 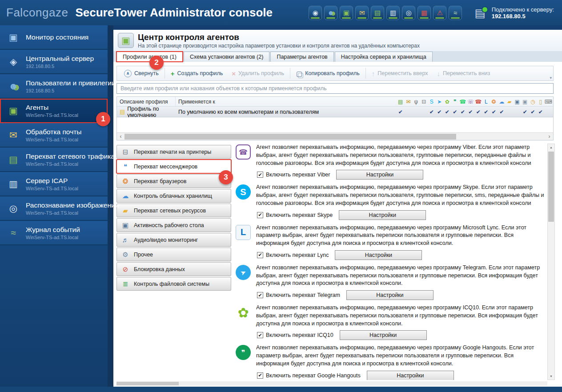 What do you see at coordinates (315, 13) in the screenshot?
I see `central-server-icon: ◉` at bounding box center [315, 13].